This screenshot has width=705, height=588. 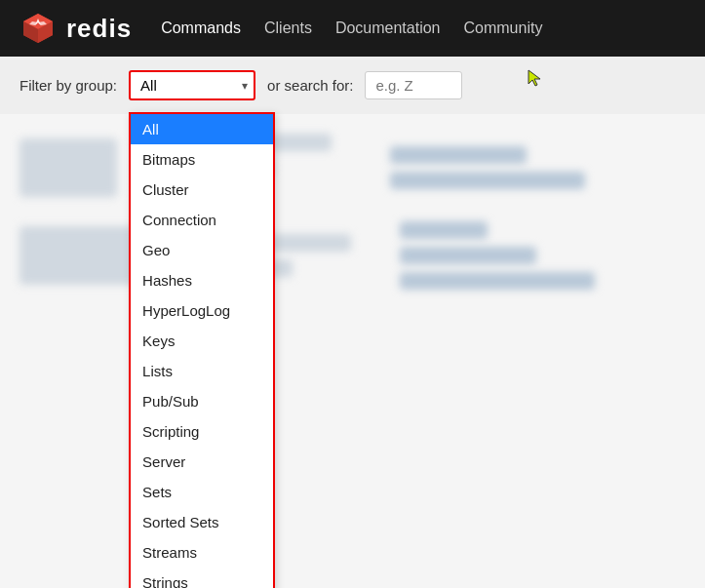 What do you see at coordinates (202, 402) in the screenshot?
I see `dropdown-item-pub-sub: Pub/Sub` at bounding box center [202, 402].